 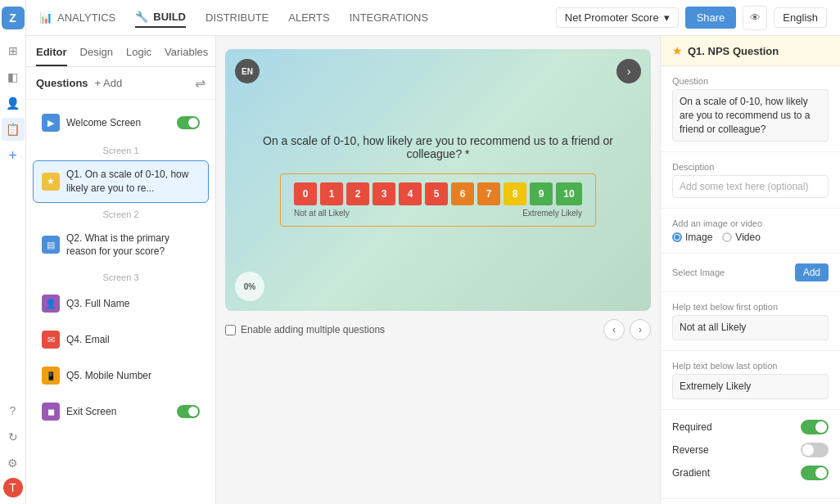 What do you see at coordinates (52, 54) in the screenshot?
I see `tab-editor: Editor` at bounding box center [52, 54].